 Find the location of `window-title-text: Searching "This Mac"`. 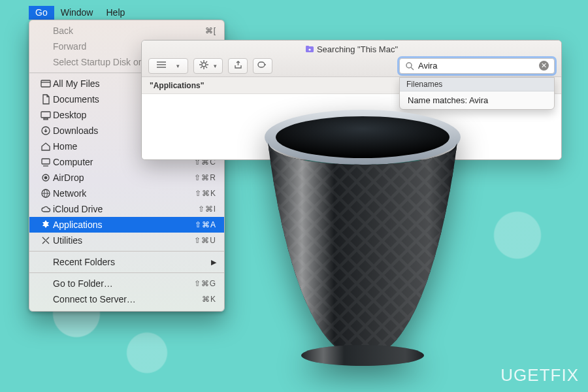

window-title-text: Searching "This Mac" is located at coordinates (357, 50).